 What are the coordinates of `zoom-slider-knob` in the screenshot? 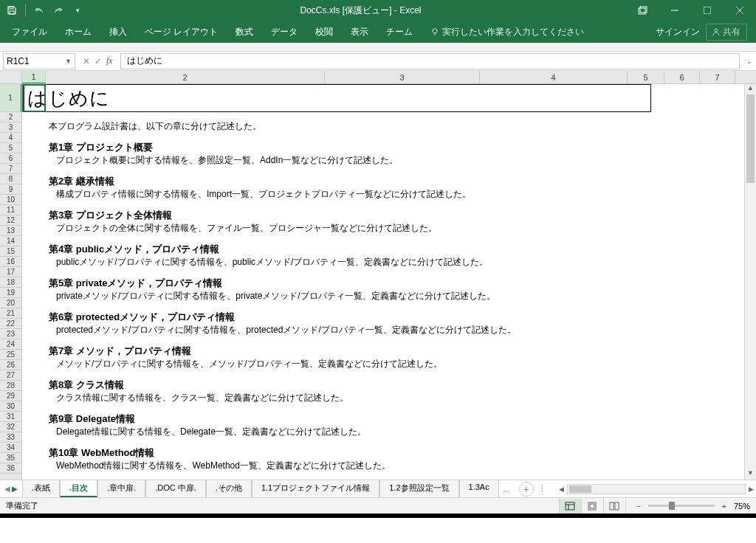 It's located at (672, 506).